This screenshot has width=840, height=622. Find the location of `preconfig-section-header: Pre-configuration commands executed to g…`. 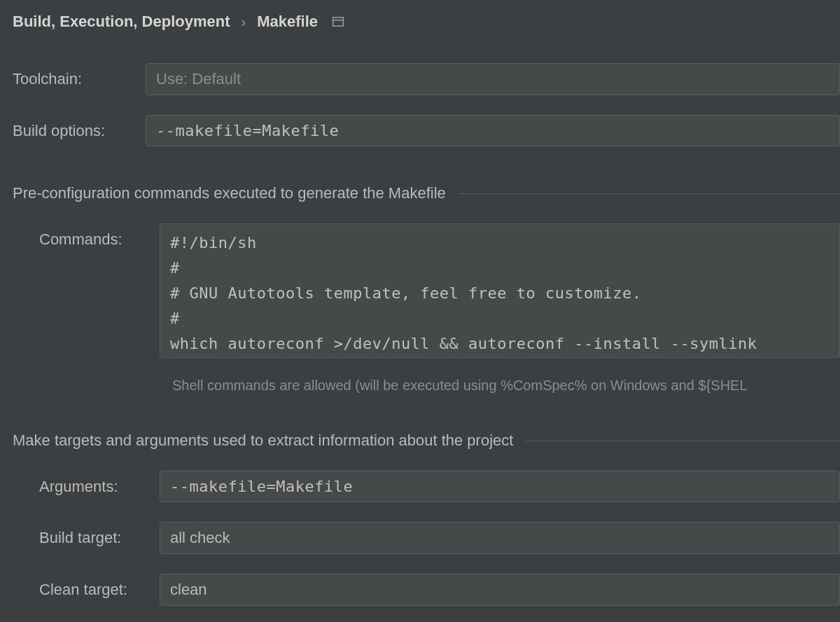

preconfig-section-header: Pre-configuration commands executed to g… is located at coordinates (426, 193).